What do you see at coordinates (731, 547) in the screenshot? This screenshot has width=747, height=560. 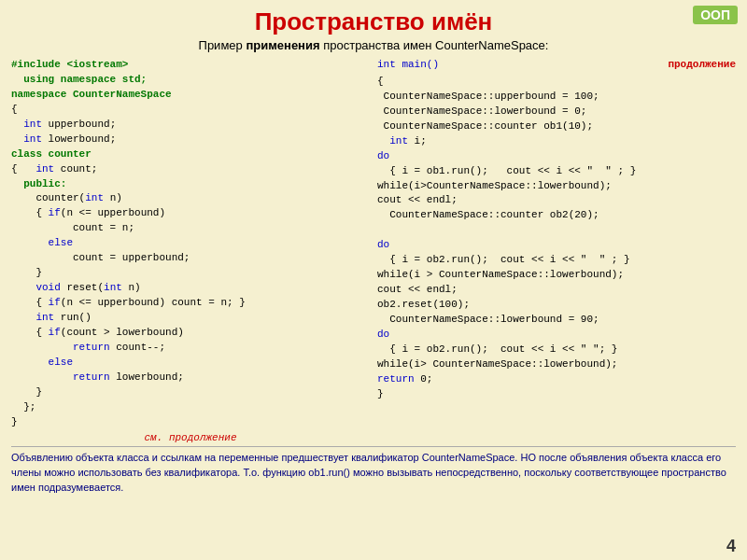 I see `page-number: 4` at bounding box center [731, 547].